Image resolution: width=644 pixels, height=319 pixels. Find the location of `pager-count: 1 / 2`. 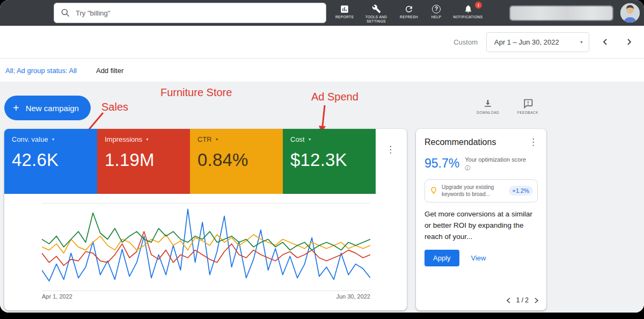

pager-count: 1 / 2 is located at coordinates (523, 300).